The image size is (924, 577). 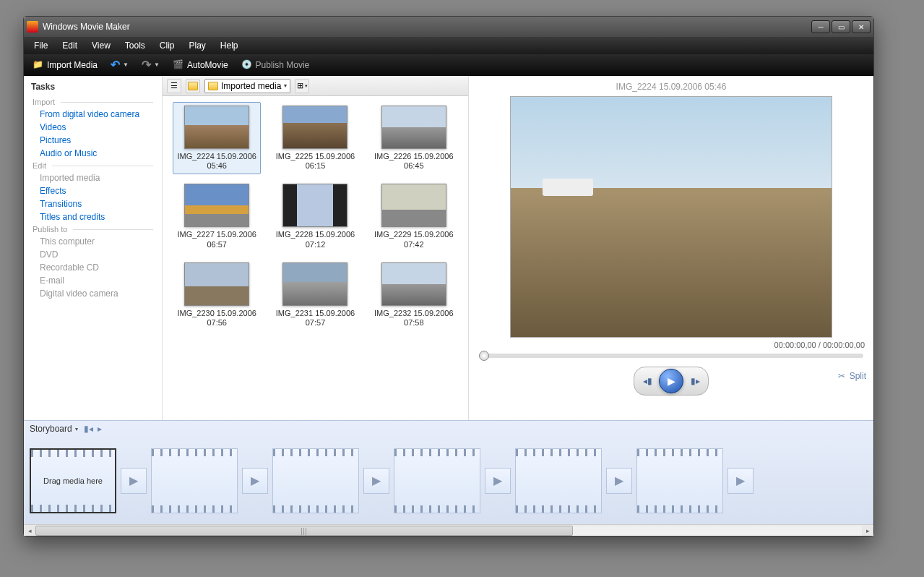 What do you see at coordinates (247, 86) in the screenshot?
I see `collection-dropdown: Imported media ▾` at bounding box center [247, 86].